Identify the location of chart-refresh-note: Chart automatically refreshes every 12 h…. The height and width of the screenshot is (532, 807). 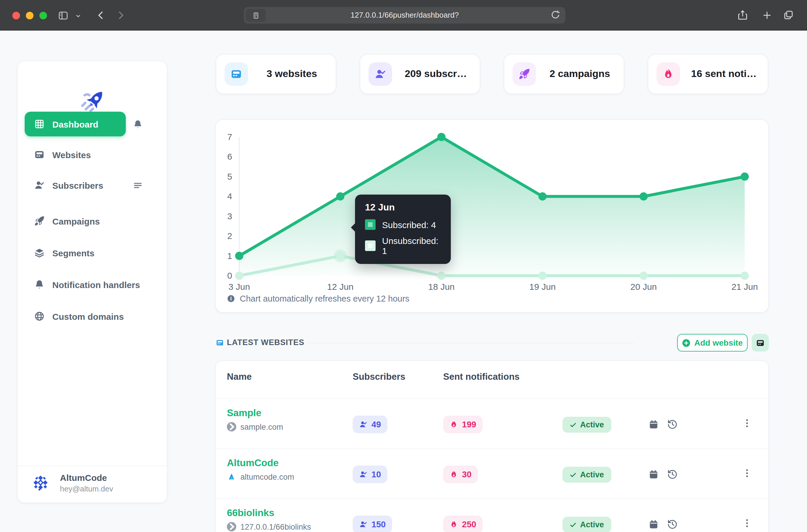
(318, 299).